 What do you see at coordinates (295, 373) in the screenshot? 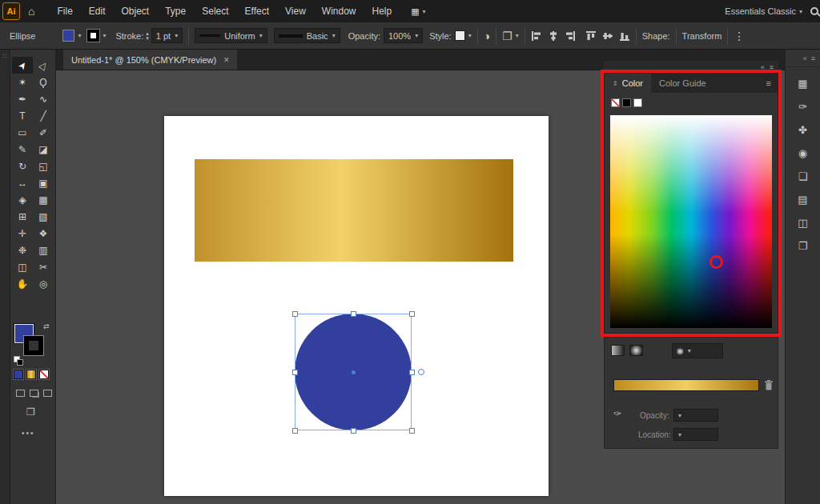
I see `selection-handle-w` at bounding box center [295, 373].